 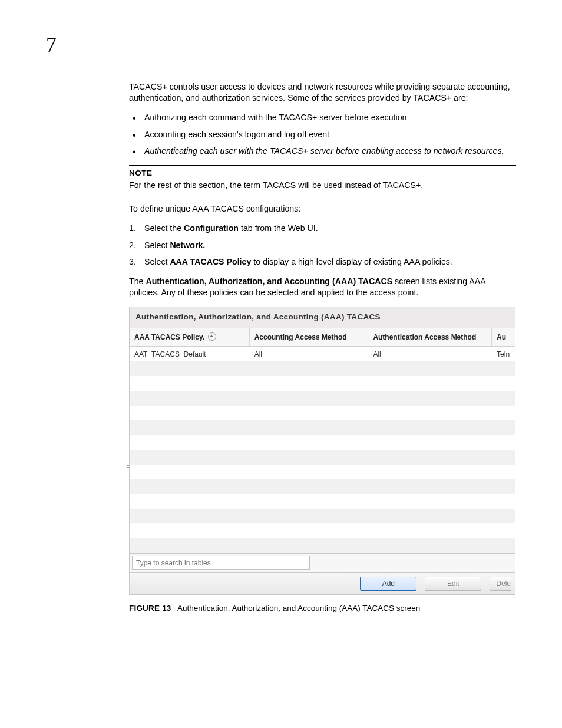 What do you see at coordinates (430, 354) in the screenshot?
I see `cell-authentication: All` at bounding box center [430, 354].